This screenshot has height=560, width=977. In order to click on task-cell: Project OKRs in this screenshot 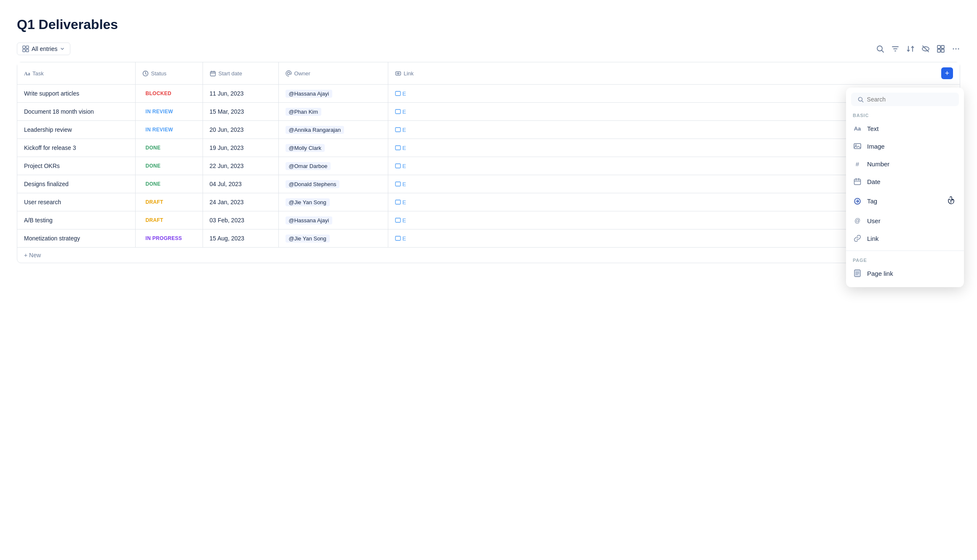, I will do `click(76, 166)`.